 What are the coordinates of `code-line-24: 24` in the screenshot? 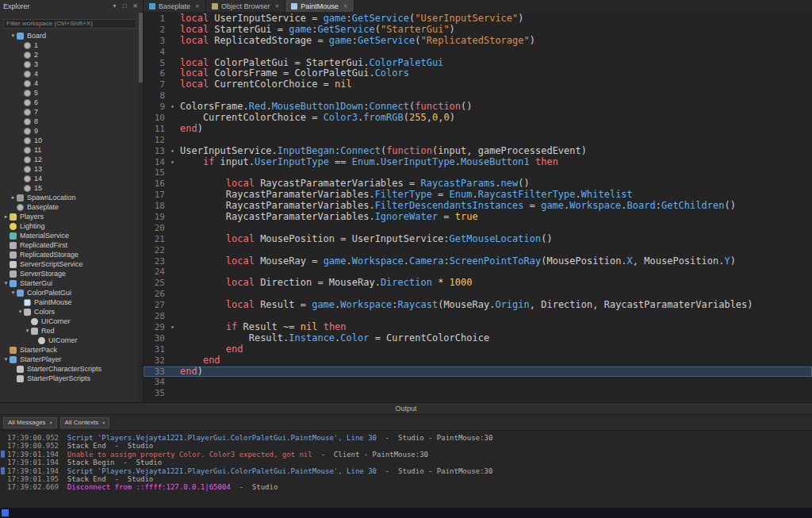 It's located at (477, 272).